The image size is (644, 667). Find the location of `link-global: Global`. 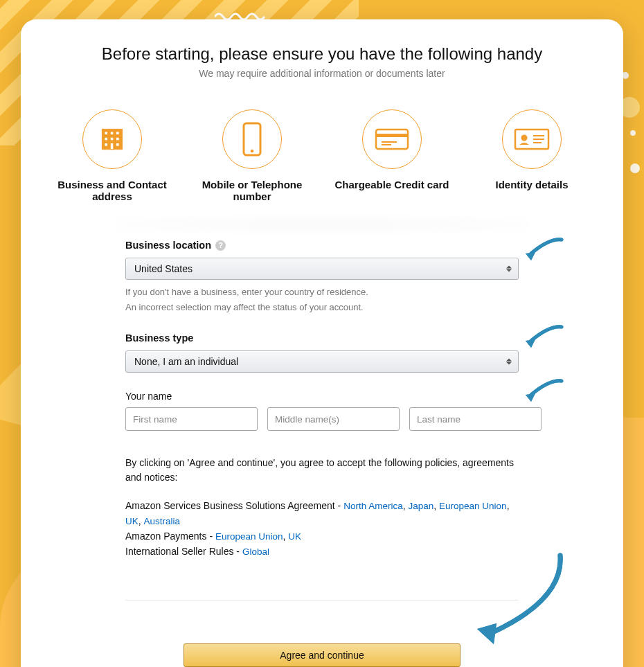

link-global: Global is located at coordinates (256, 551).